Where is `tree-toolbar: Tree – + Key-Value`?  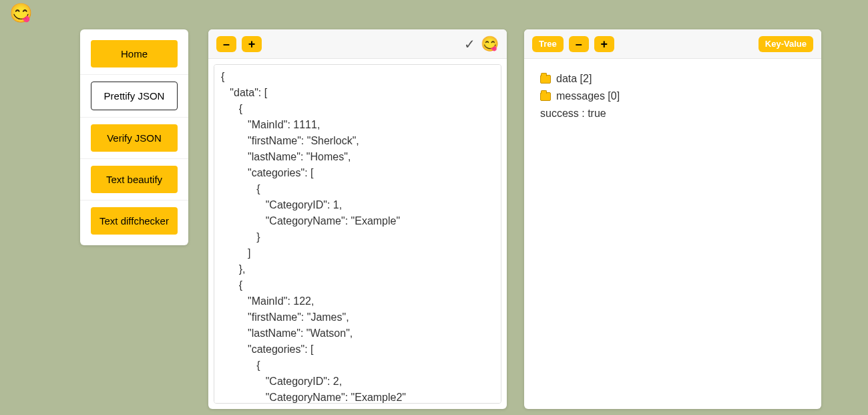 tree-toolbar: Tree – + Key-Value is located at coordinates (673, 44).